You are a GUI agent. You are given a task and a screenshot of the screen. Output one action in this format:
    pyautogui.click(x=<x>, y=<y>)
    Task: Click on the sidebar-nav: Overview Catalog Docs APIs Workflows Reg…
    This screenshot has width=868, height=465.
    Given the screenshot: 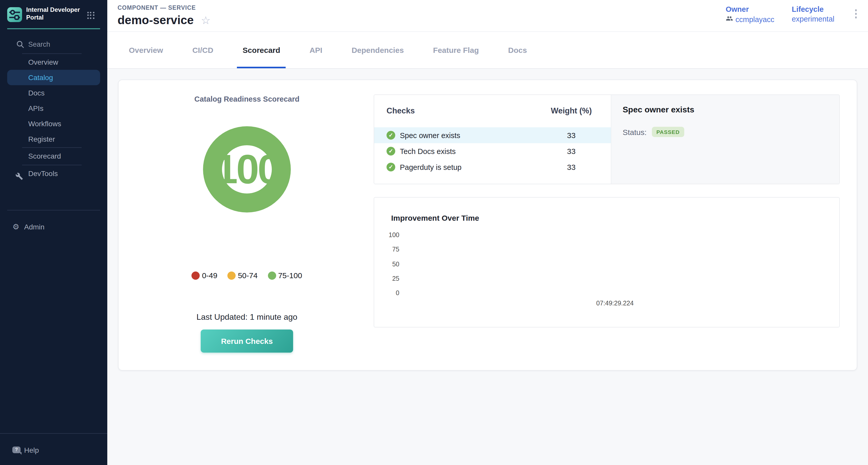 What is the action you would take?
    pyautogui.click(x=54, y=100)
    